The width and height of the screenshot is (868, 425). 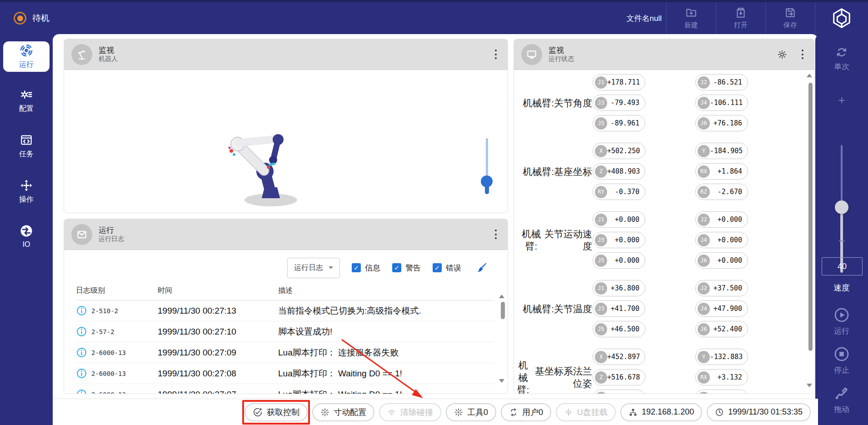 I want to click on stop-program-button, so click(x=842, y=354).